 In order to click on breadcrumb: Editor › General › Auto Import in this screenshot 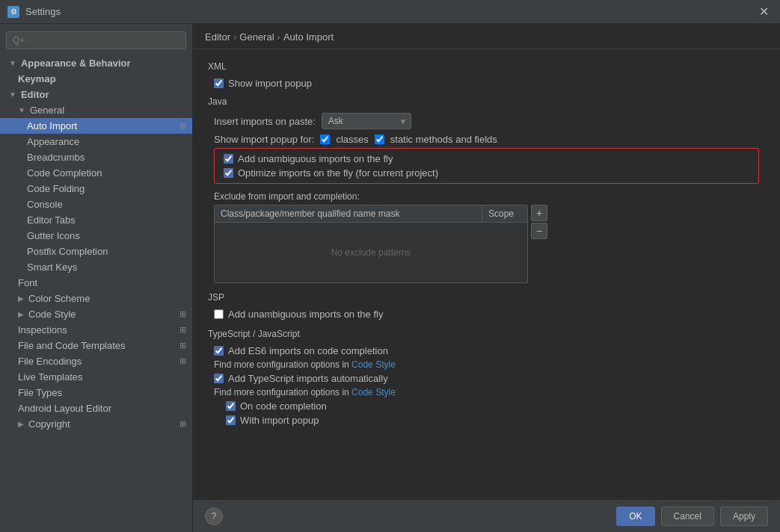, I will do `click(486, 37)`.